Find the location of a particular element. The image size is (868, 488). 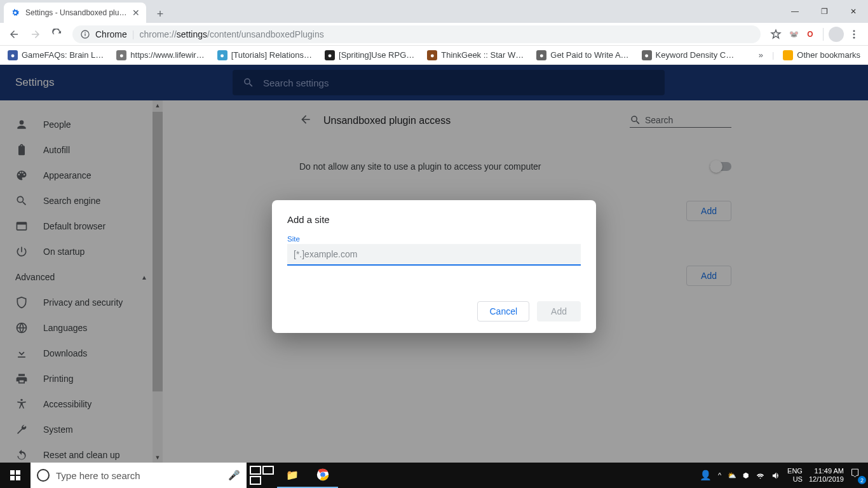

cancel-button: Cancel is located at coordinates (503, 311).